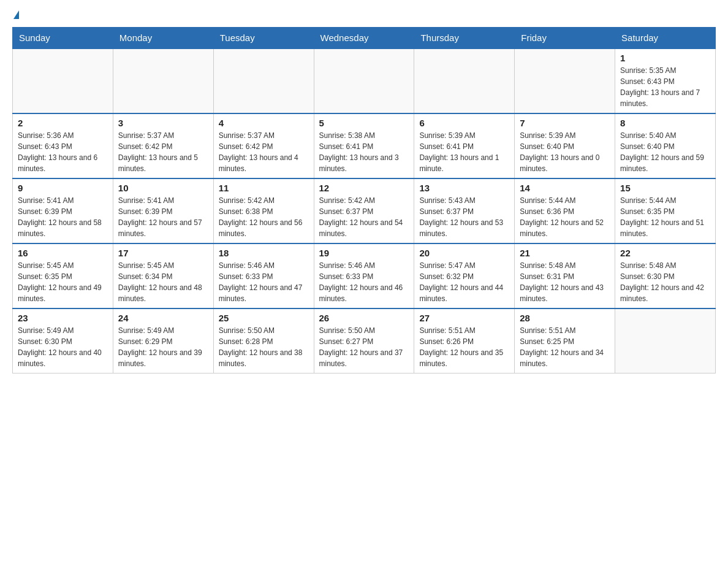  I want to click on week-row-5: 23Sunrise: 5:49 AMSunset: 6:30 PMDayligh…, so click(364, 341).